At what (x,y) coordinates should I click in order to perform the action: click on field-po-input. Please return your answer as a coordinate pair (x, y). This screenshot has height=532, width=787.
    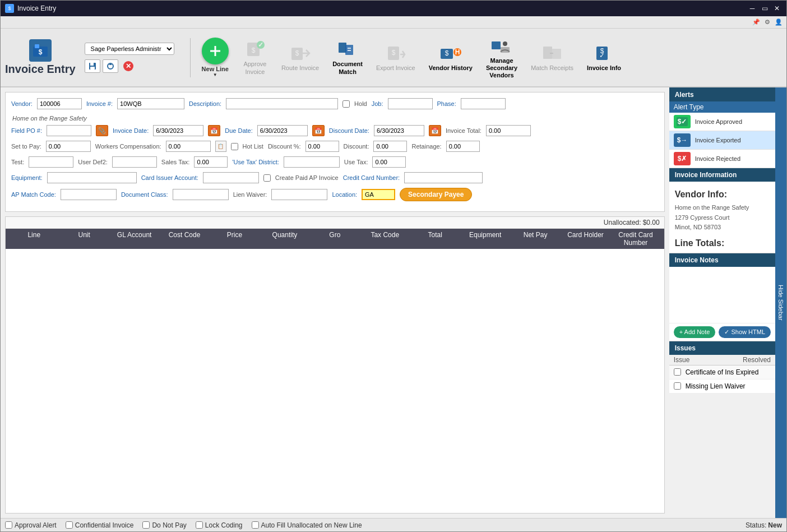
    Looking at the image, I should click on (69, 131).